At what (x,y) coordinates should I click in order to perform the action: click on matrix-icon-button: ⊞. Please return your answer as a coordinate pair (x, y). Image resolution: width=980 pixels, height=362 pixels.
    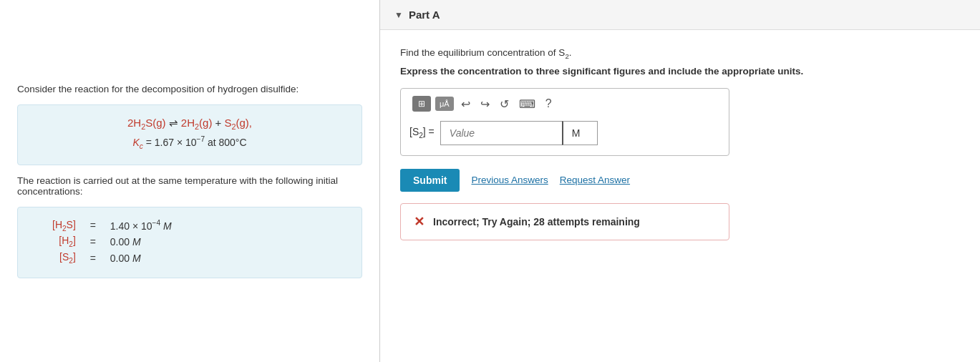
    Looking at the image, I should click on (422, 104).